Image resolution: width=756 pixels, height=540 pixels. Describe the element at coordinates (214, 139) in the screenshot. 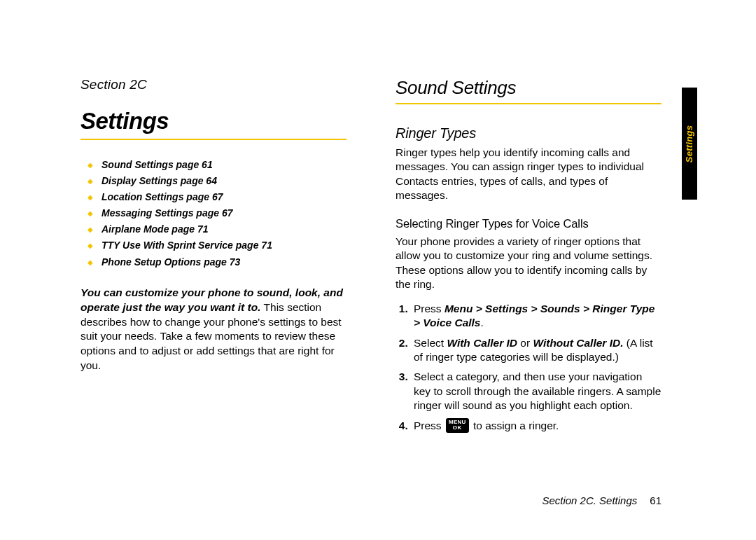

I see `yellow-rule-left` at that location.